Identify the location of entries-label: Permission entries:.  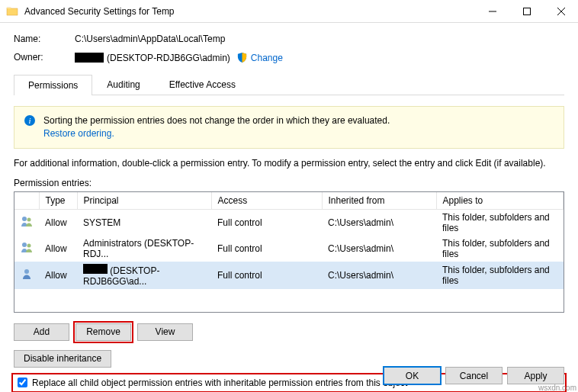
(289, 183).